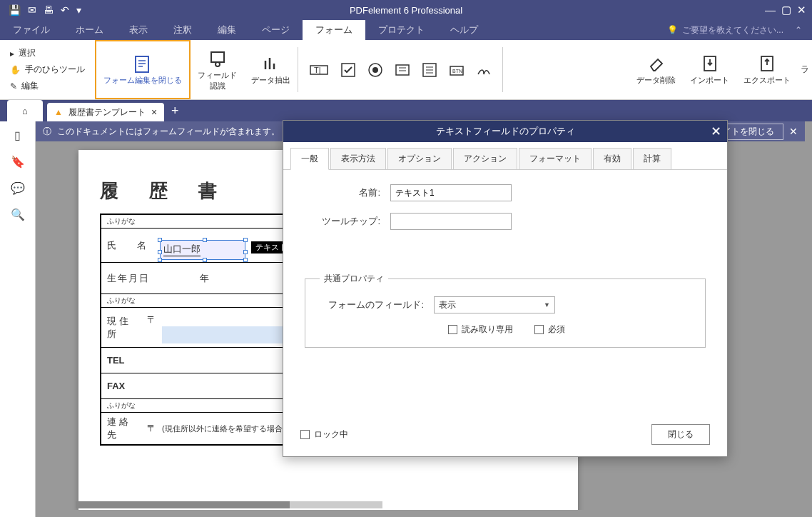  I want to click on menu-view: 表示, so click(138, 30).